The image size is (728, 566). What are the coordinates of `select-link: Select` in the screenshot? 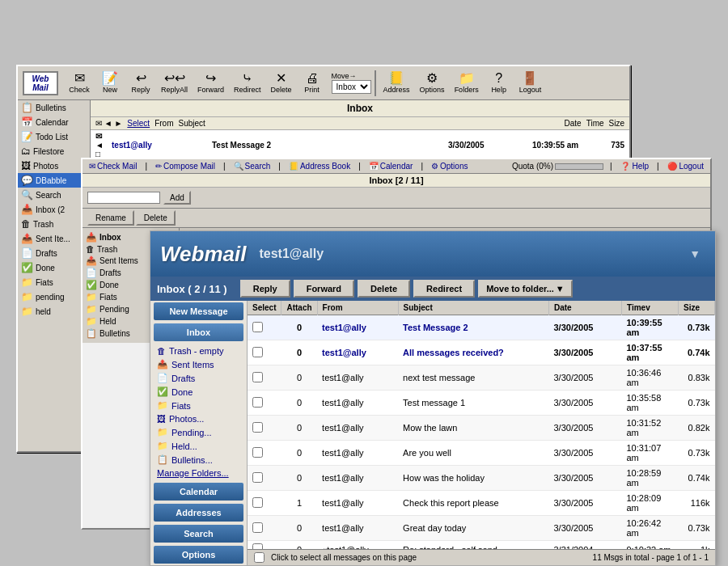 It's located at (138, 123).